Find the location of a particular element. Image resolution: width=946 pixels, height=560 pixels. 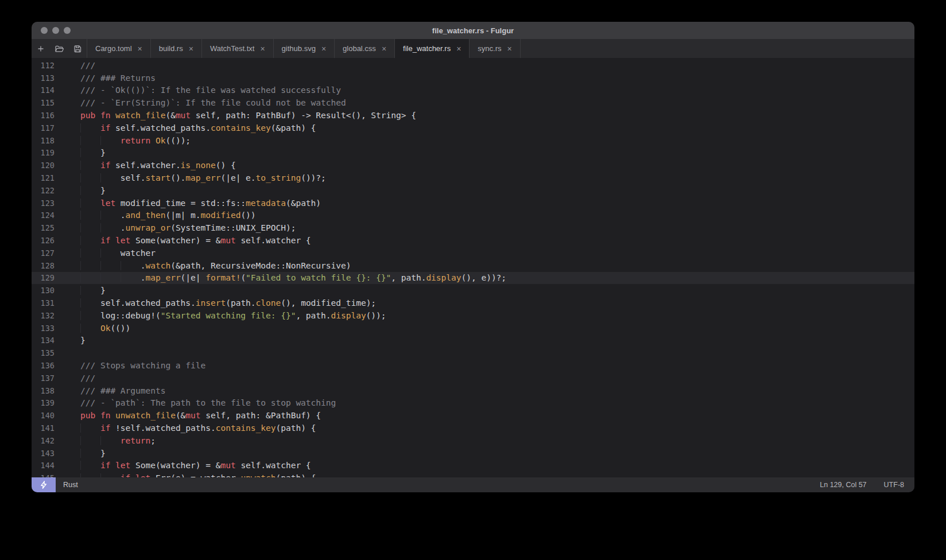

line-number: 122 is located at coordinates (43, 190).